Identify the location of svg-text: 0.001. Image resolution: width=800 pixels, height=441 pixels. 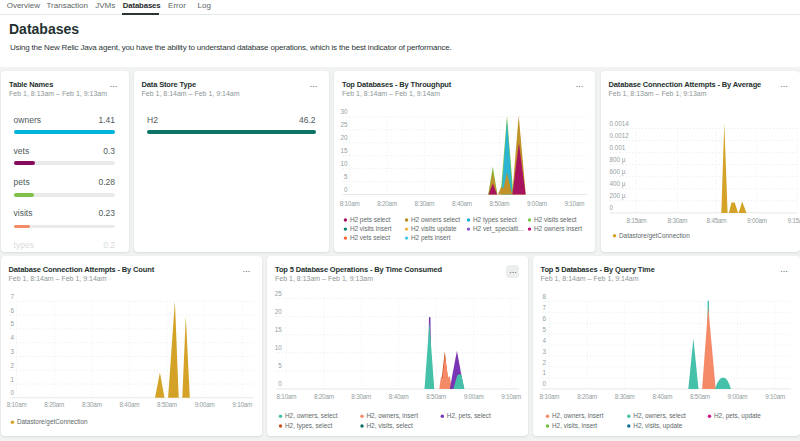
(617, 148).